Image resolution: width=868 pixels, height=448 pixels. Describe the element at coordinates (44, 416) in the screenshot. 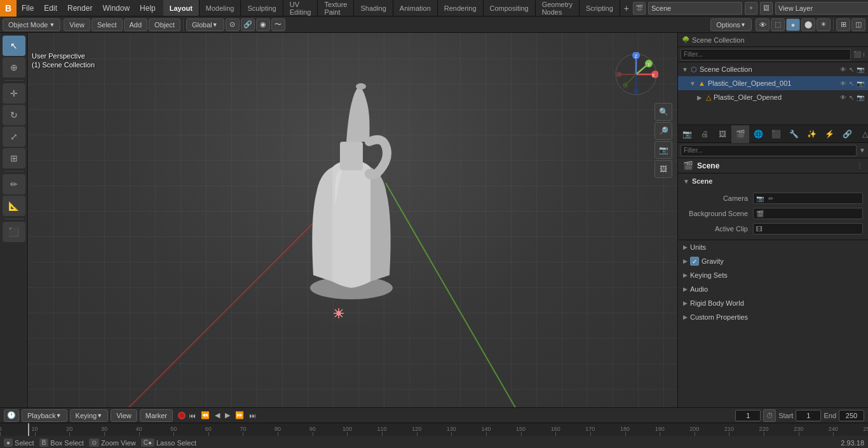

I see `playback-btn: Playback ▼` at that location.